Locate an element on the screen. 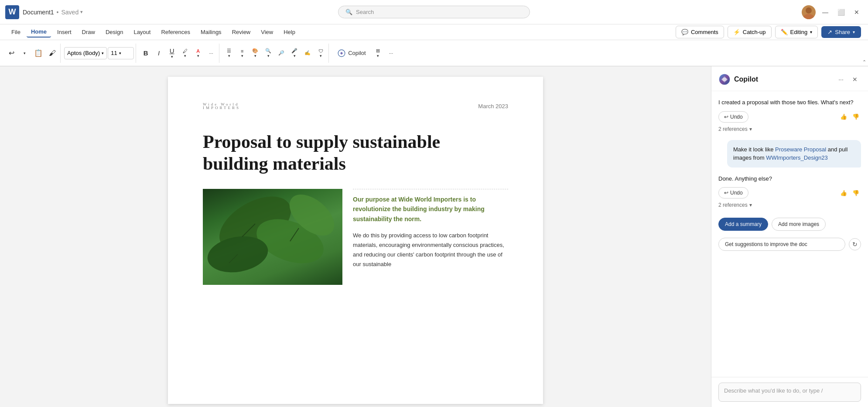 The width and height of the screenshot is (868, 407). list-icon: ☰ is located at coordinates (229, 51).